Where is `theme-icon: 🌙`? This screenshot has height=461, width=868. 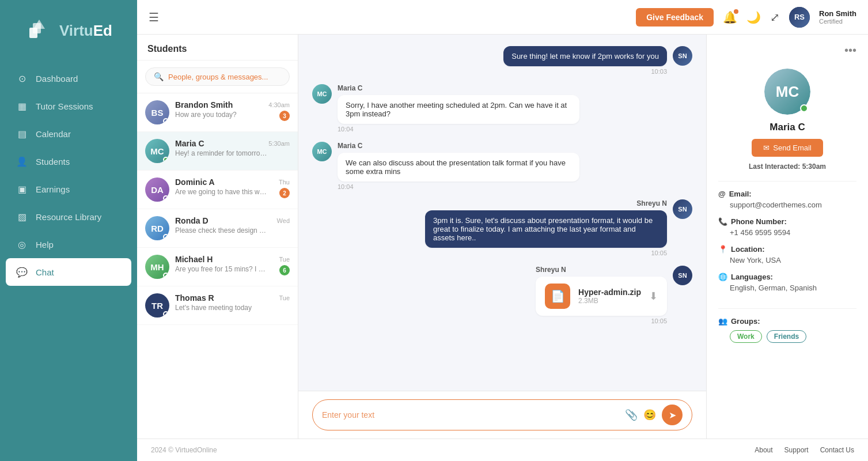 theme-icon: 🌙 is located at coordinates (753, 17).